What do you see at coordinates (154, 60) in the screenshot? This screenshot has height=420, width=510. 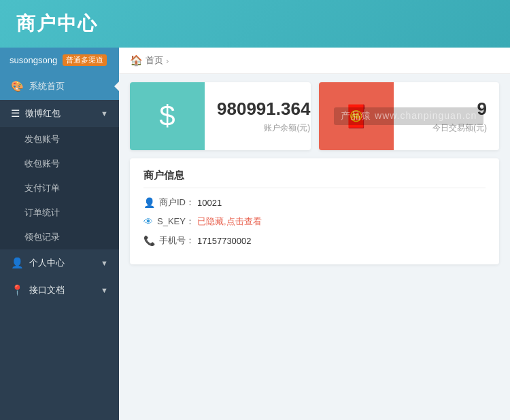 I see `breadcrumb-home: 首页` at bounding box center [154, 60].